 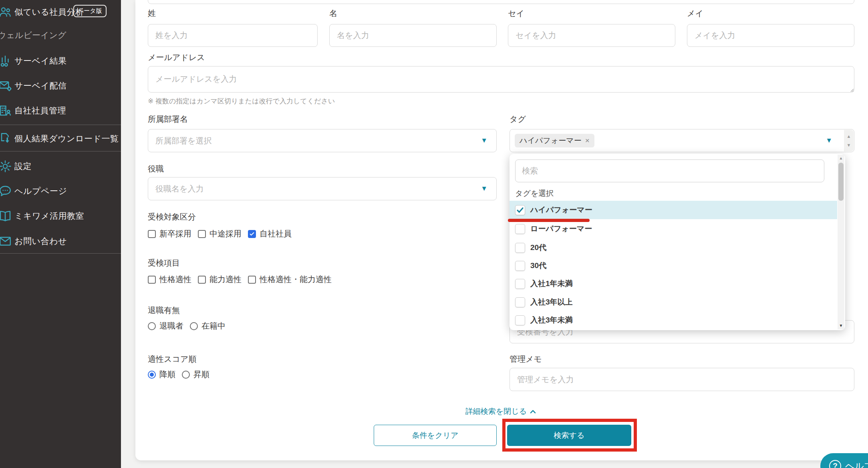 I want to click on tag-dropdown-panel: タグを選択 ハイパフォーマー ローパフォーマー 20代 30代 入社1年未満 入…, so click(x=677, y=242).